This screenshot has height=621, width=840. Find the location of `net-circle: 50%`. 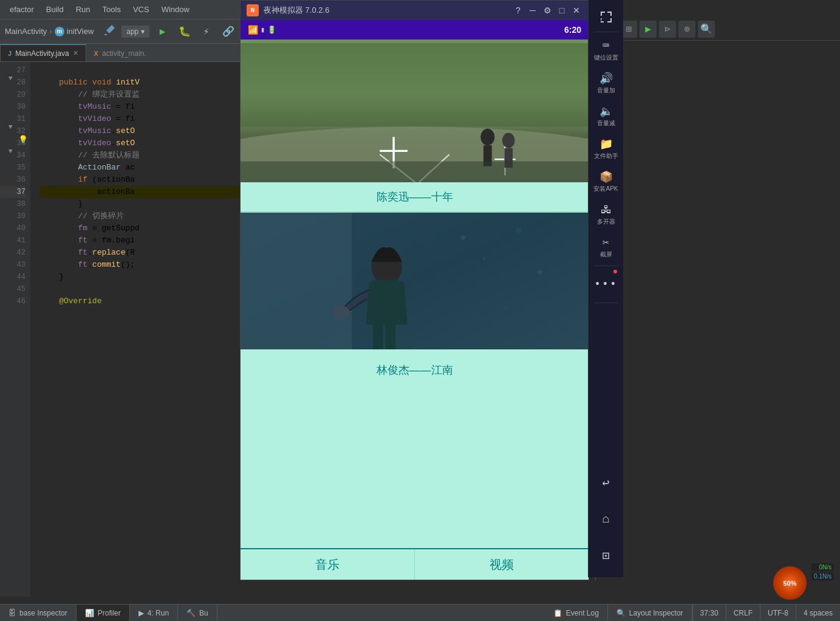

net-circle: 50% is located at coordinates (790, 583).